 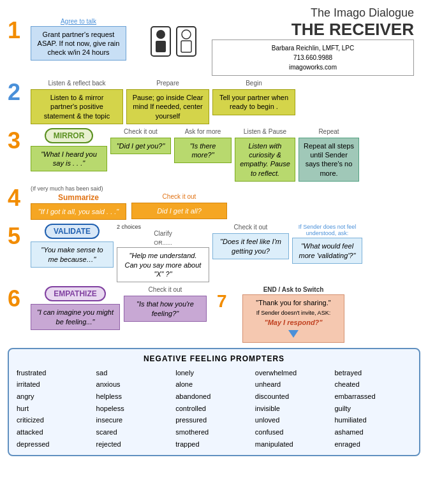 What do you see at coordinates (373, 385) in the screenshot?
I see `list-item: cheated` at bounding box center [373, 385].